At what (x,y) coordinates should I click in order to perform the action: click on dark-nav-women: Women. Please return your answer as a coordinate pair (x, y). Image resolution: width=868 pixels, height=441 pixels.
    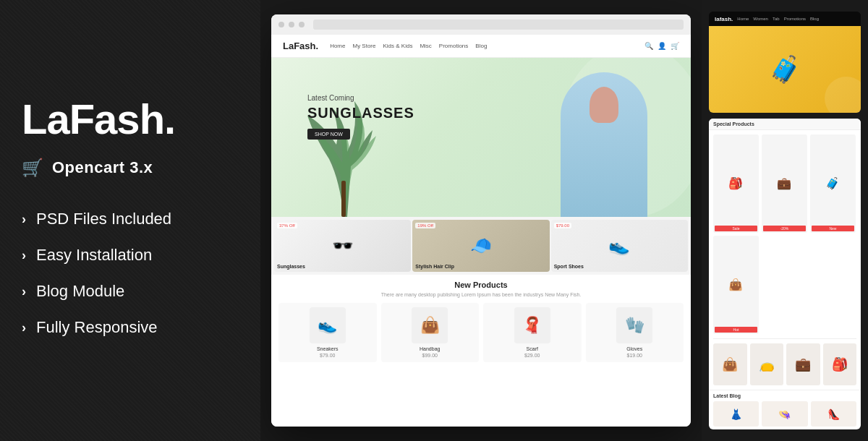
    Looking at the image, I should click on (761, 19).